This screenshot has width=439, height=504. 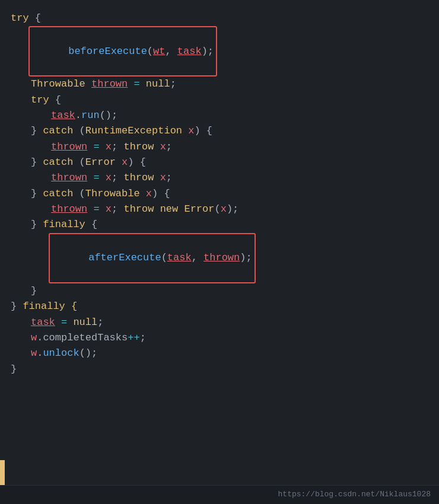 I want to click on highlight-before-execute: beforeExecute(wt, task);, so click(x=123, y=51).